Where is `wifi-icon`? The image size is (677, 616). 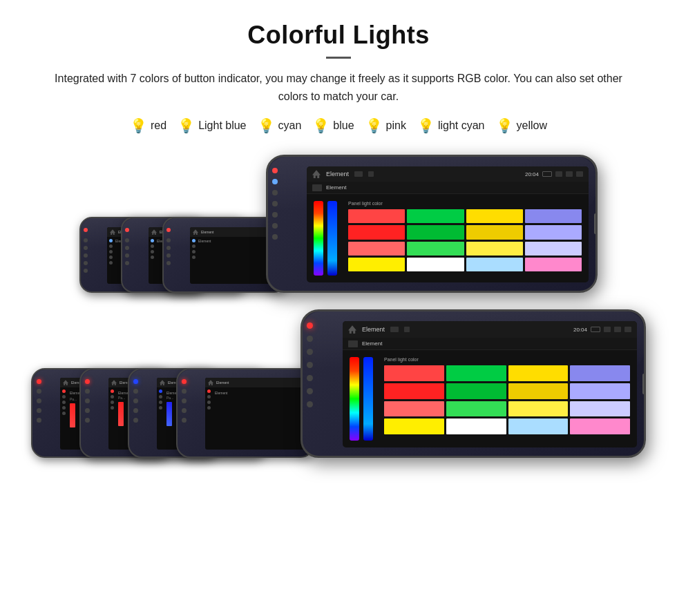
wifi-icon is located at coordinates (569, 174).